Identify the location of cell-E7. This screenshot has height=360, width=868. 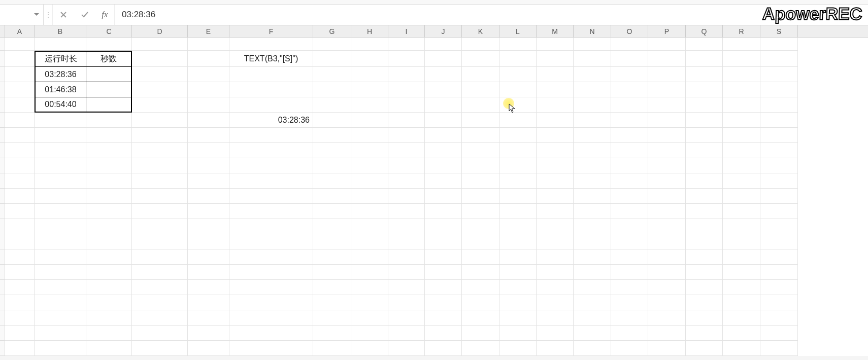
(209, 135).